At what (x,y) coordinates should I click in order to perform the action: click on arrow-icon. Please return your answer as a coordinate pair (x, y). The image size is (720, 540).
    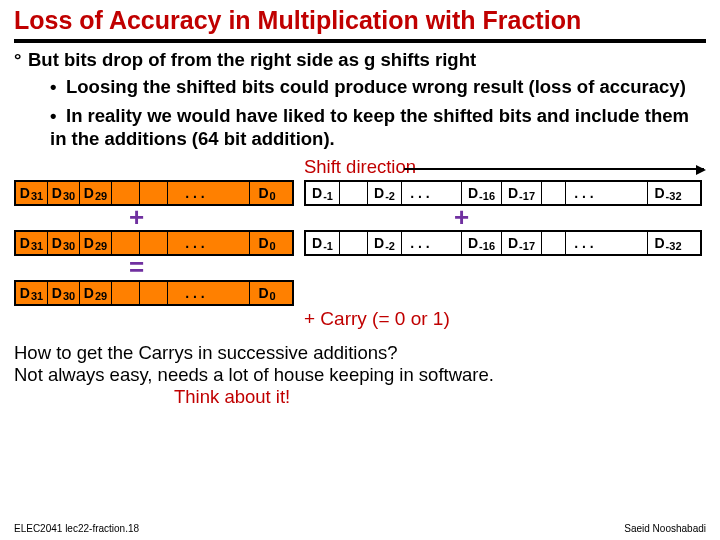
    Looking at the image, I should click on (554, 169).